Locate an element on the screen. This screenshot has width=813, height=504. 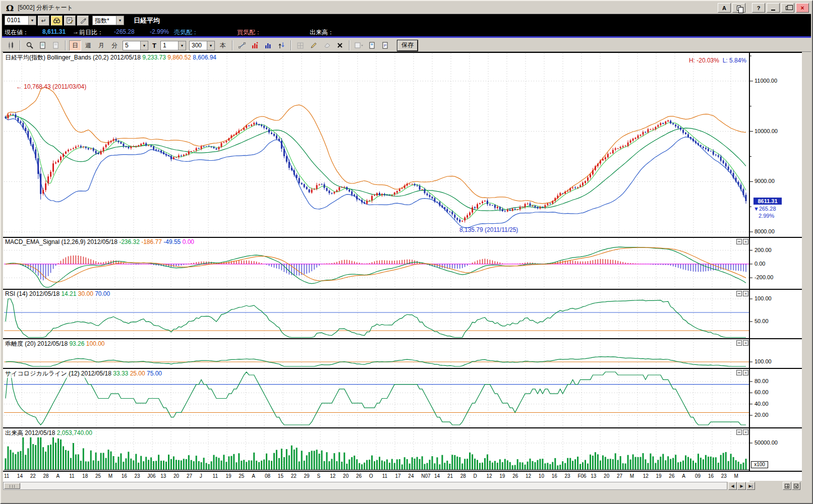
change-pct: -2.99% is located at coordinates (159, 32).